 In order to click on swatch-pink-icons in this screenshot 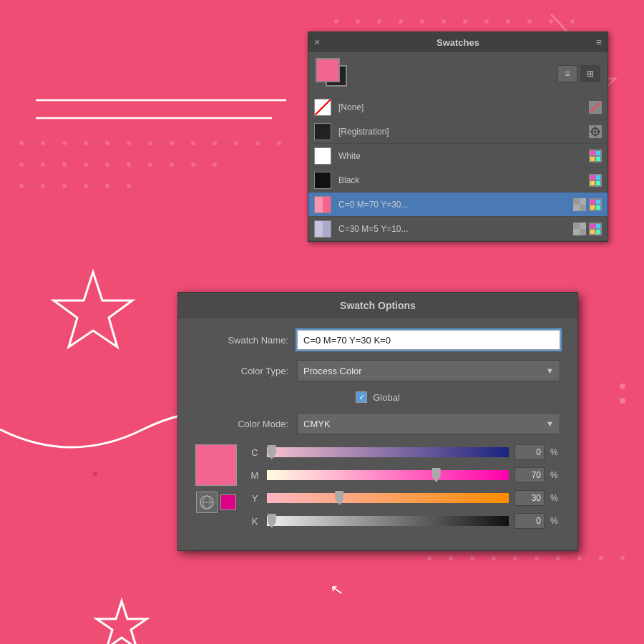, I will do `click(587, 205)`.